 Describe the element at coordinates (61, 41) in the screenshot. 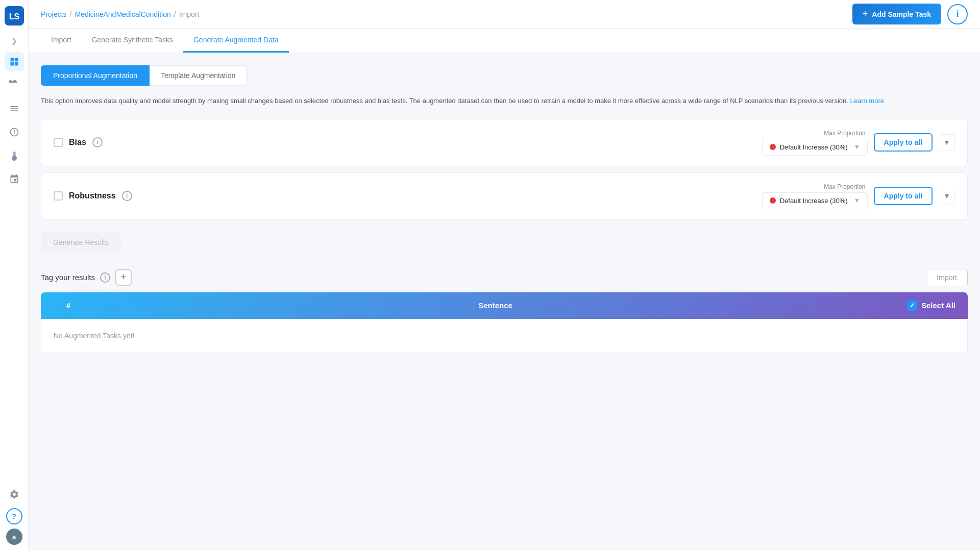

I see `tab-import: Import` at that location.